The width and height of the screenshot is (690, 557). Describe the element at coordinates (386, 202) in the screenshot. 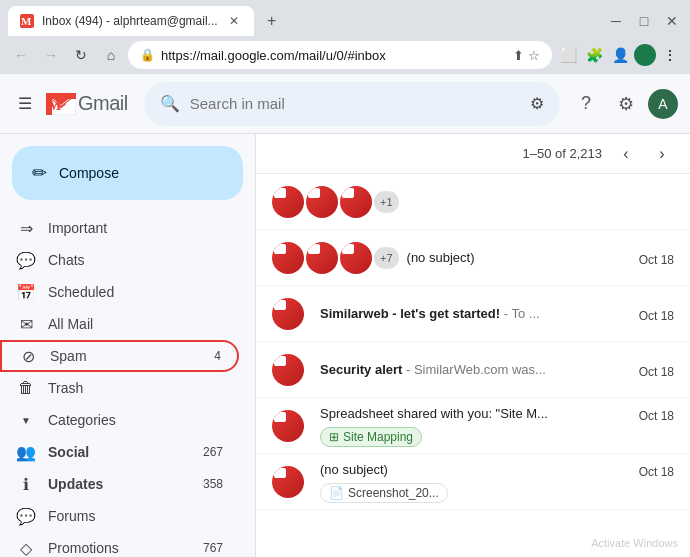

I see `avatar-overflow-count: +1` at that location.